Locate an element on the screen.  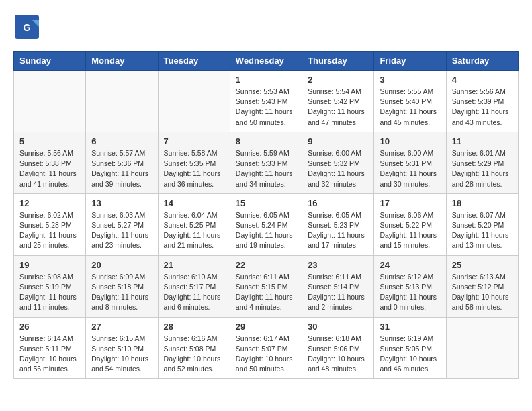
svg-text: G is located at coordinates (27, 28).